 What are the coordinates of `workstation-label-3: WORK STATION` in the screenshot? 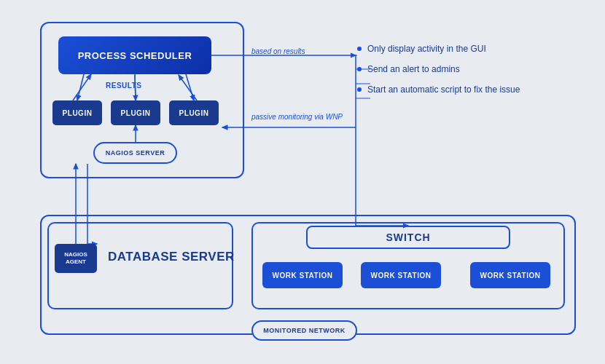 It's located at (510, 275).